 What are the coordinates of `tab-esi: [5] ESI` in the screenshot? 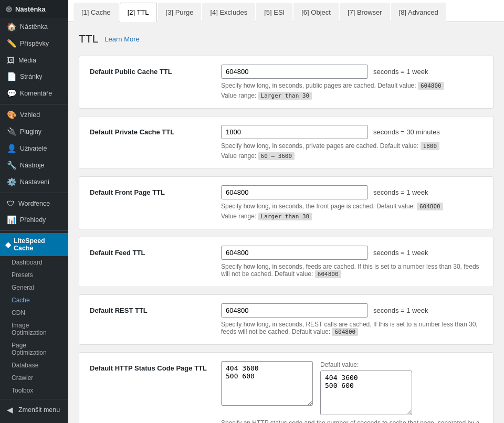 It's located at (274, 13).